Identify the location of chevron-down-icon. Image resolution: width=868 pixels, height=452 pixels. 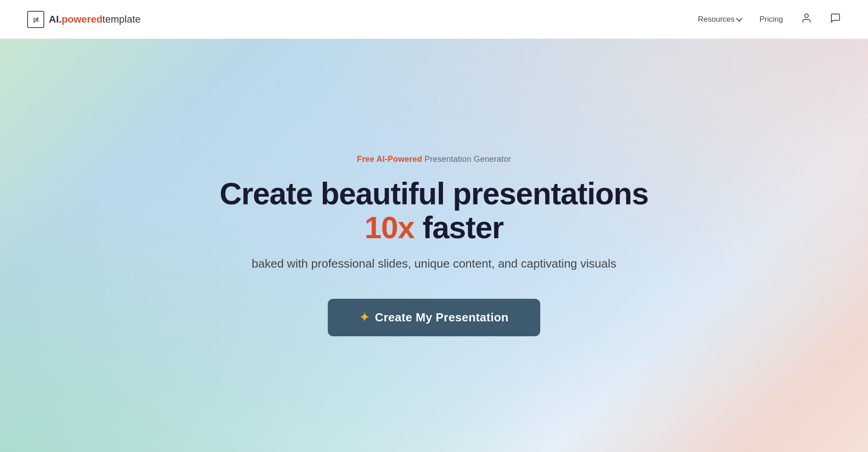
(739, 18).